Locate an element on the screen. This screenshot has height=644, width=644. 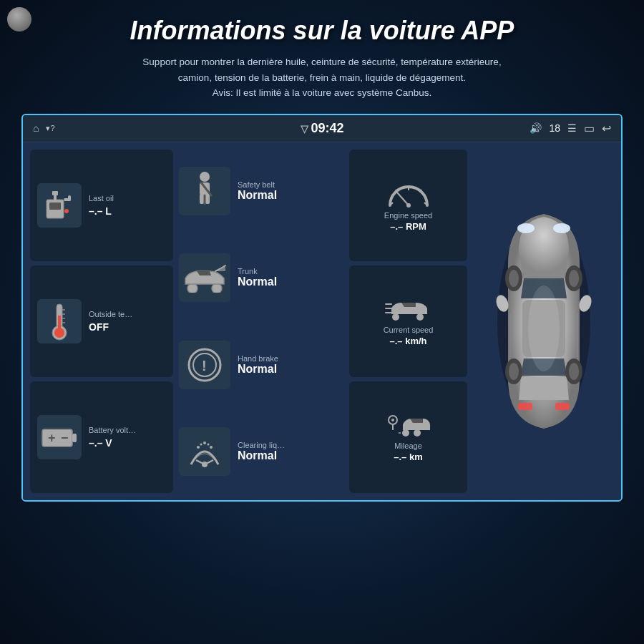
speedometer-icon is located at coordinates (409, 193).